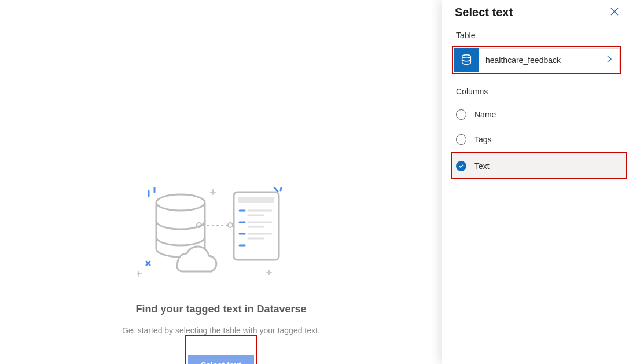 The image size is (629, 364). Describe the element at coordinates (484, 13) in the screenshot. I see `panel-title: Select text` at that location.